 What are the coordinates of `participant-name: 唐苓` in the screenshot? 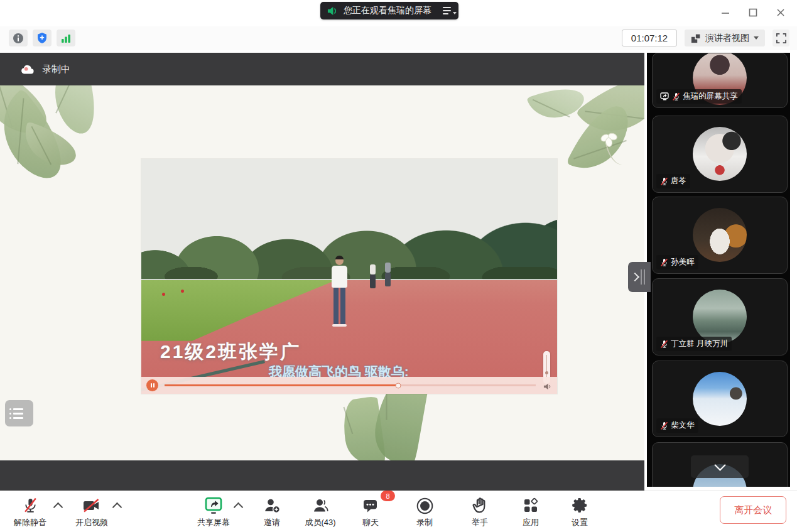 It's located at (678, 181).